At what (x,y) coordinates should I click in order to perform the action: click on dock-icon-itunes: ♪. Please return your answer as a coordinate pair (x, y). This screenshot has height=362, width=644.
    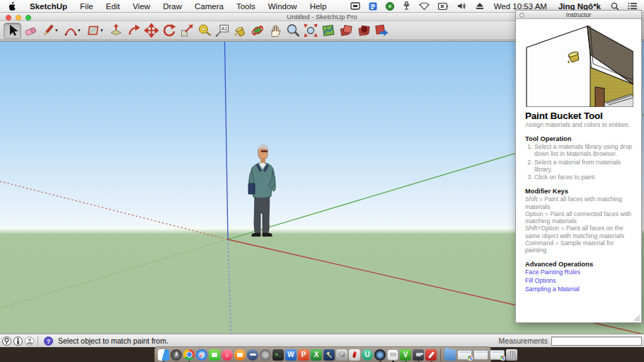
    Looking at the image, I should click on (227, 355).